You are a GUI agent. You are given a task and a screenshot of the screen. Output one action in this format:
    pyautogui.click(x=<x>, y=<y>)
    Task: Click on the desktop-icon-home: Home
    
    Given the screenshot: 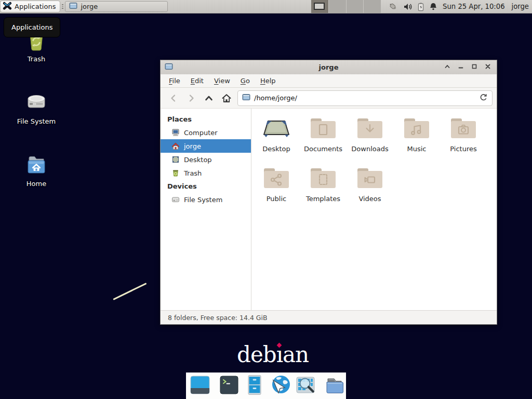 What is the action you would take?
    pyautogui.click(x=36, y=170)
    